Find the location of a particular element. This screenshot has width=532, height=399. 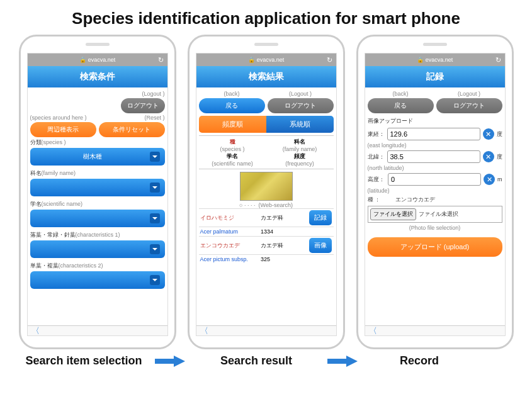

field4-annotation: (characteristics 1) is located at coordinates (98, 235).